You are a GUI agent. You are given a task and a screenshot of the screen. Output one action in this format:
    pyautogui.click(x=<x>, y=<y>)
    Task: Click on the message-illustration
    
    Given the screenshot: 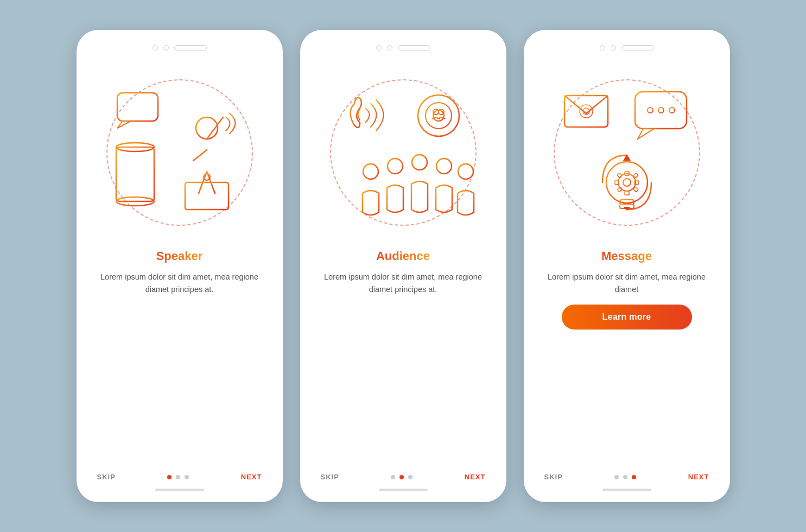 What is the action you would take?
    pyautogui.click(x=627, y=153)
    